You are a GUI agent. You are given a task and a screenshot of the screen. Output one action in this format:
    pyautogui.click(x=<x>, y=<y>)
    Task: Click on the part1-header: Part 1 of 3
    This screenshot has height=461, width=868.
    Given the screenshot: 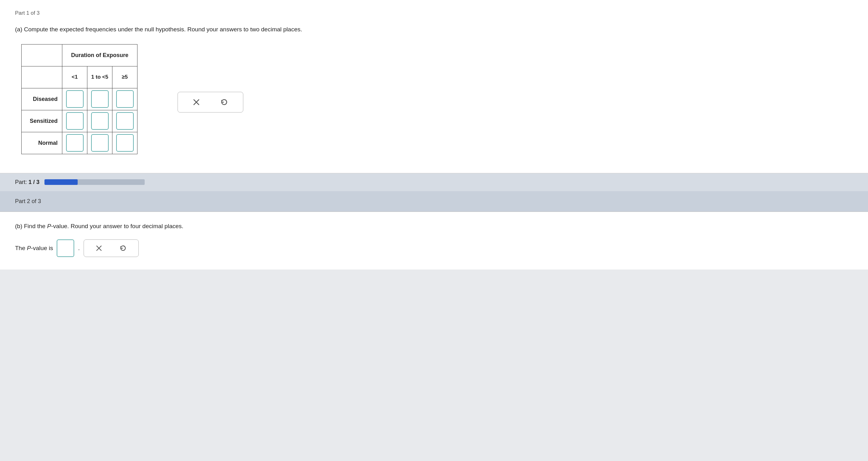 What is the action you would take?
    pyautogui.click(x=434, y=13)
    